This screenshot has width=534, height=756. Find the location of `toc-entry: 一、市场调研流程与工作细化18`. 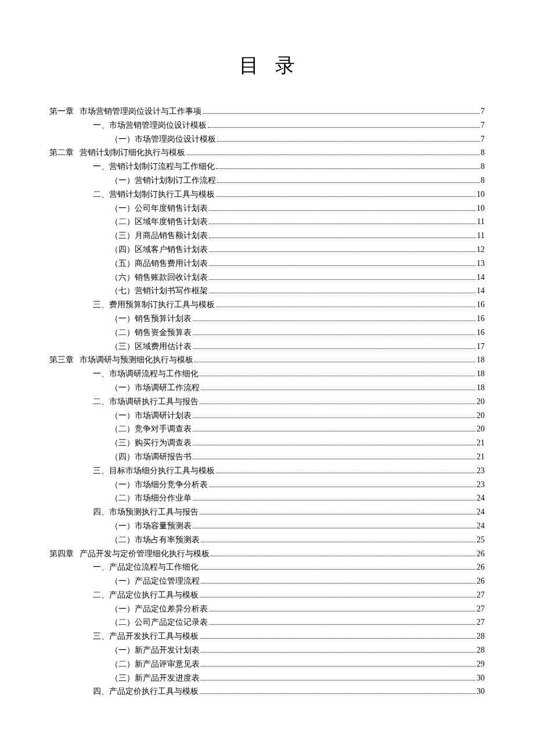

toc-entry: 一、市场调研流程与工作细化18 is located at coordinates (267, 374).